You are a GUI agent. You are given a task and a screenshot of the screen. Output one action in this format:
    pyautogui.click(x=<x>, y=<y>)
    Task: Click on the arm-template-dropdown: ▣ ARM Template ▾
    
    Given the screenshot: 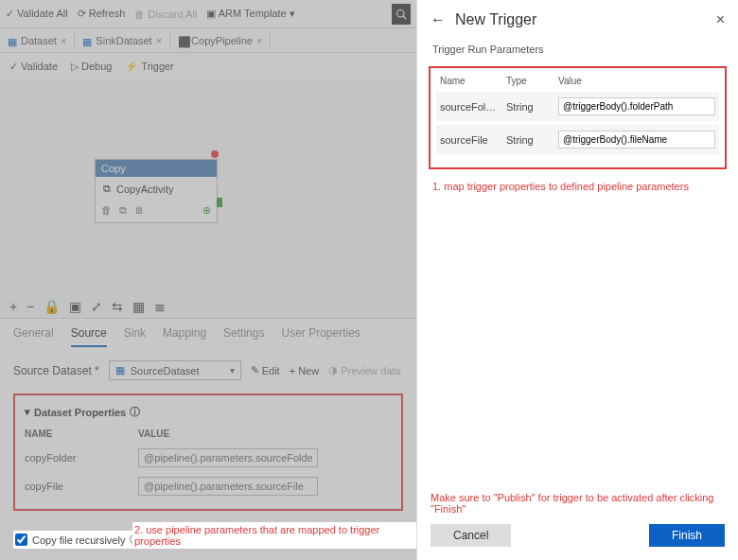 What is the action you would take?
    pyautogui.click(x=250, y=13)
    